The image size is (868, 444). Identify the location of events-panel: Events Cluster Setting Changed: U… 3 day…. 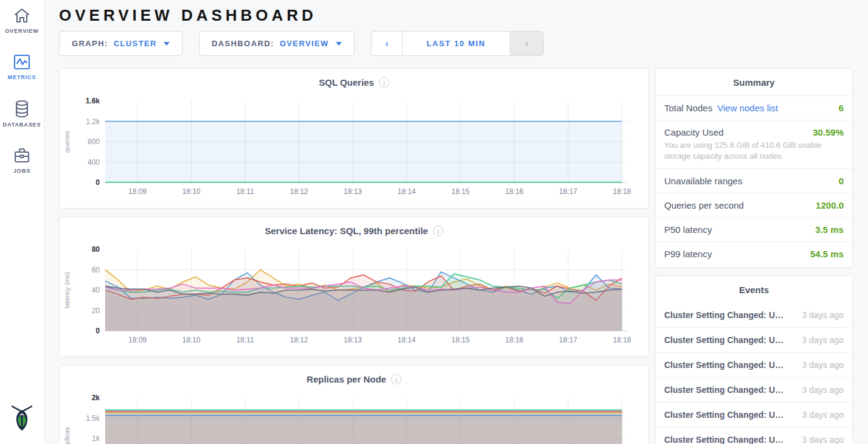
(754, 360).